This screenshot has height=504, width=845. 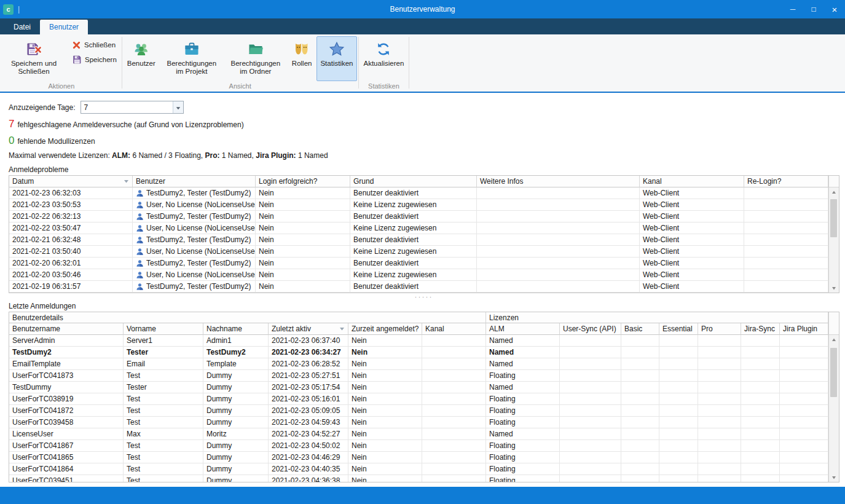 What do you see at coordinates (761, 329) in the screenshot?
I see `column-header-jira-sync: Jira-Sync` at bounding box center [761, 329].